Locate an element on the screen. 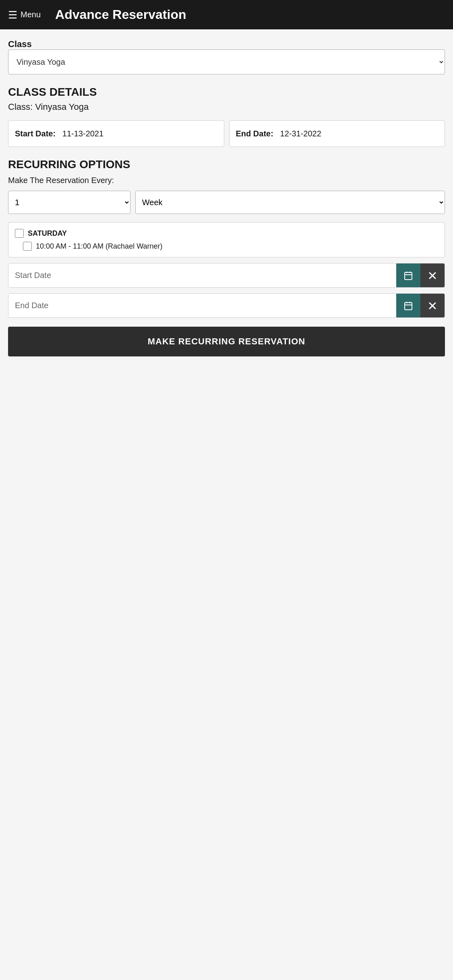 The width and height of the screenshot is (453, 980). frequency-row: 1 2 3 4 Day Week Month is located at coordinates (226, 202).